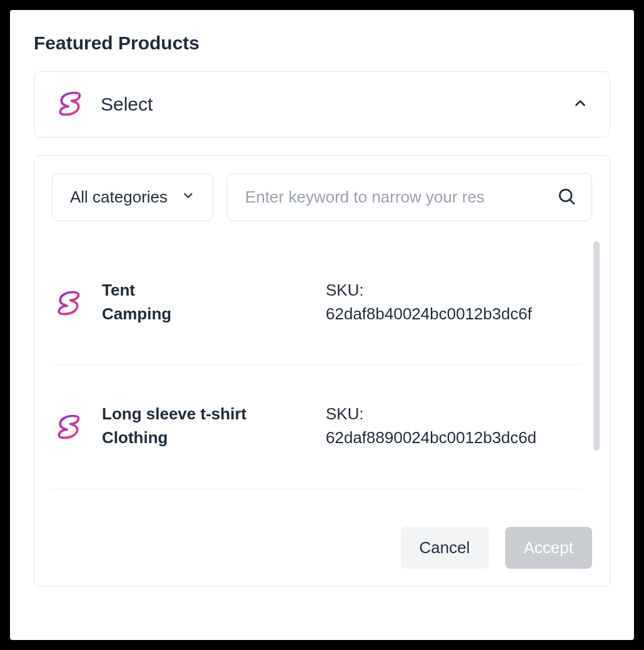  What do you see at coordinates (322, 104) in the screenshot?
I see `select-dropdown-header: Select` at bounding box center [322, 104].